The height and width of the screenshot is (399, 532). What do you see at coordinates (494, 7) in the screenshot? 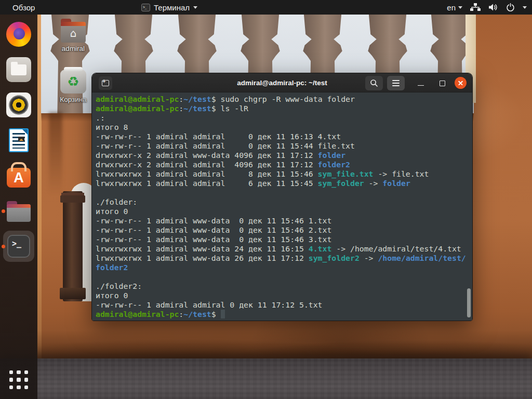
I see `volume-icon` at bounding box center [494, 7].